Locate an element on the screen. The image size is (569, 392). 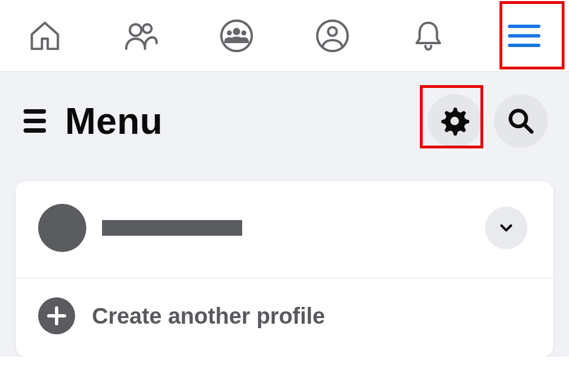
nav-notifications is located at coordinates (428, 36).